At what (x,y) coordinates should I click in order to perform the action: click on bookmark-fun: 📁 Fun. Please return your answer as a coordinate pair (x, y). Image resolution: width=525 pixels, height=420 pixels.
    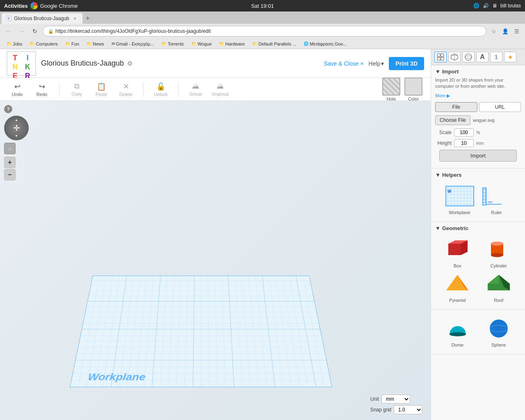
    Looking at the image, I should click on (72, 44).